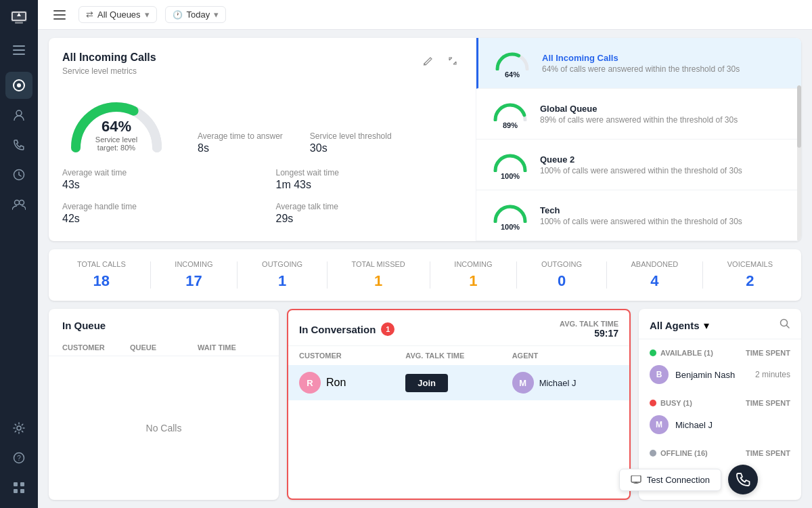 The height and width of the screenshot is (508, 812). Describe the element at coordinates (19, 115) in the screenshot. I see `sidebar-item-contacts` at that location.